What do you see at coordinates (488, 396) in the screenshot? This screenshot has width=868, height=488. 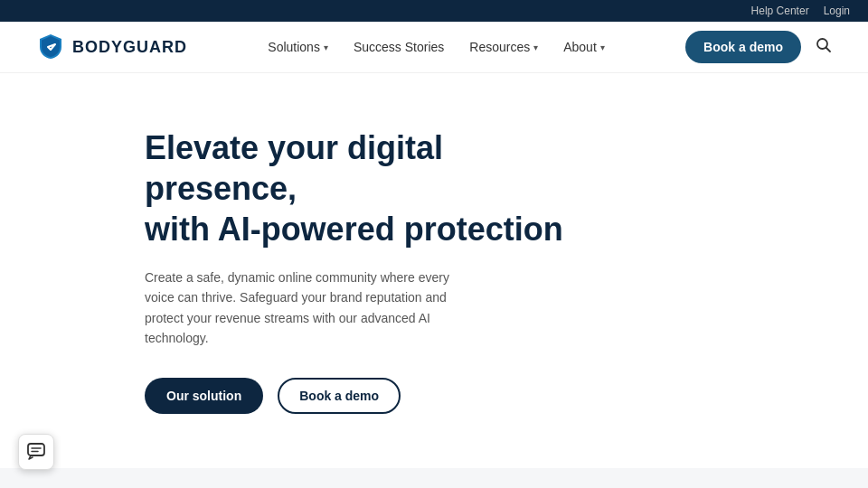 I see `hero-buttons: Our solution Book a demo` at bounding box center [488, 396].